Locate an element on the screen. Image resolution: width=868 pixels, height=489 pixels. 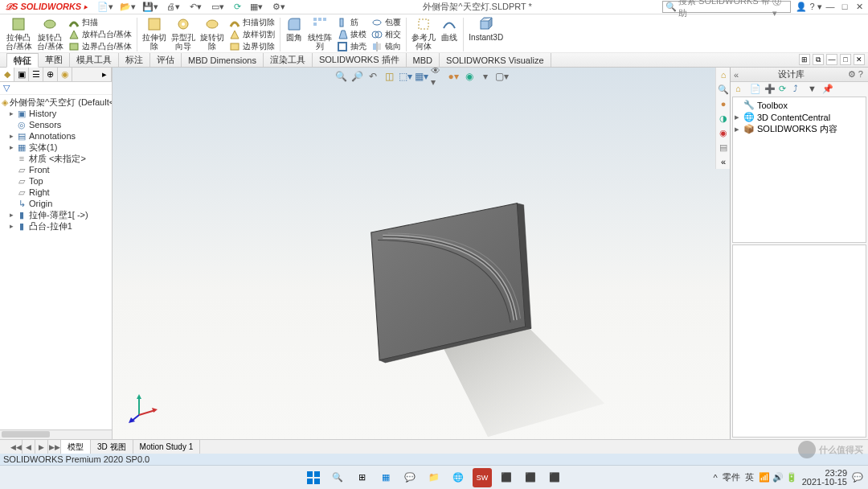
rebuild-icon: ⟳ is located at coordinates (237, 7).